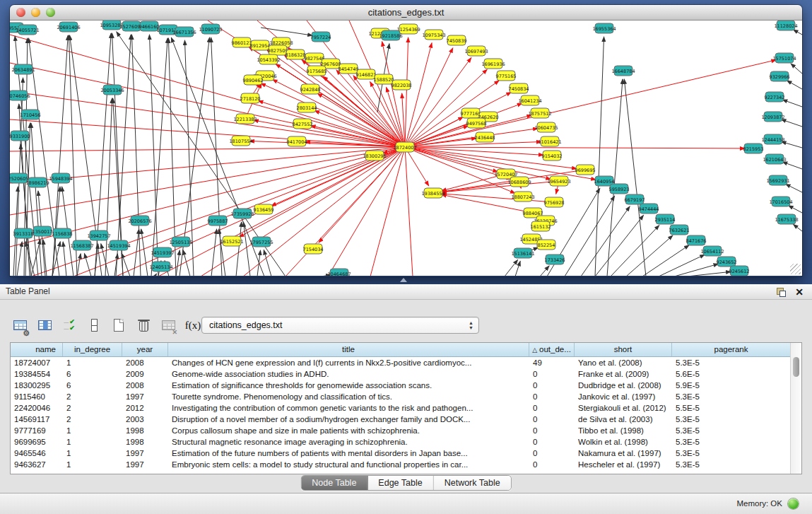 Image resolution: width=812 pixels, height=514 pixels. I want to click on cell-short: de Silva et al. (2003), so click(623, 419).